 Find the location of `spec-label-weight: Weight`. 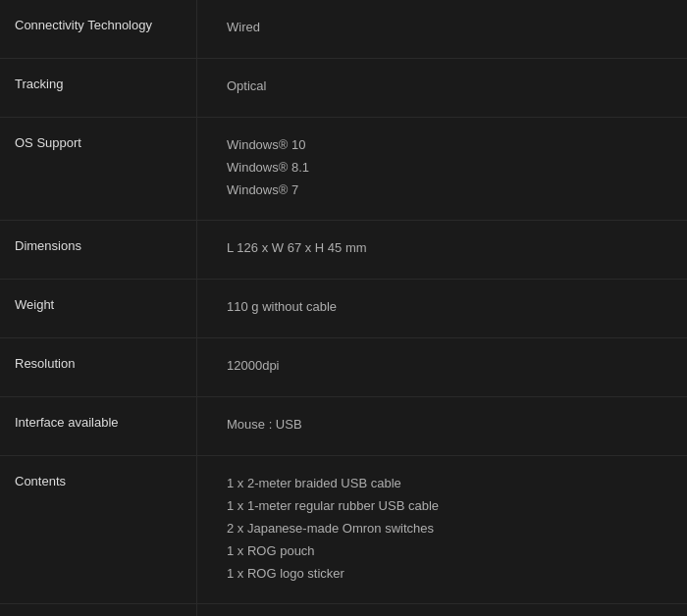

spec-label-weight: Weight is located at coordinates (98, 308).